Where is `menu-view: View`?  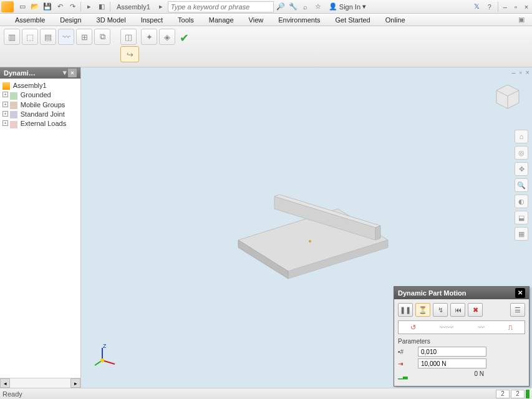 menu-view: View is located at coordinates (256, 20).